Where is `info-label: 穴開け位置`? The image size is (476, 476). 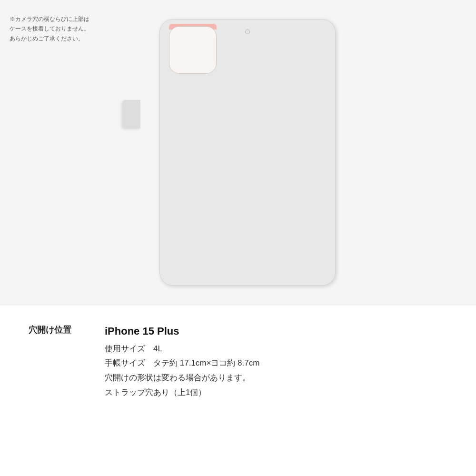 info-label: 穴開け位置 is located at coordinates (50, 330).